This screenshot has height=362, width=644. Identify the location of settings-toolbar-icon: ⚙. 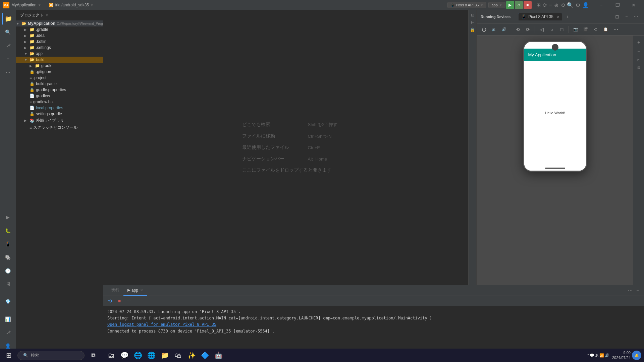
(578, 5).